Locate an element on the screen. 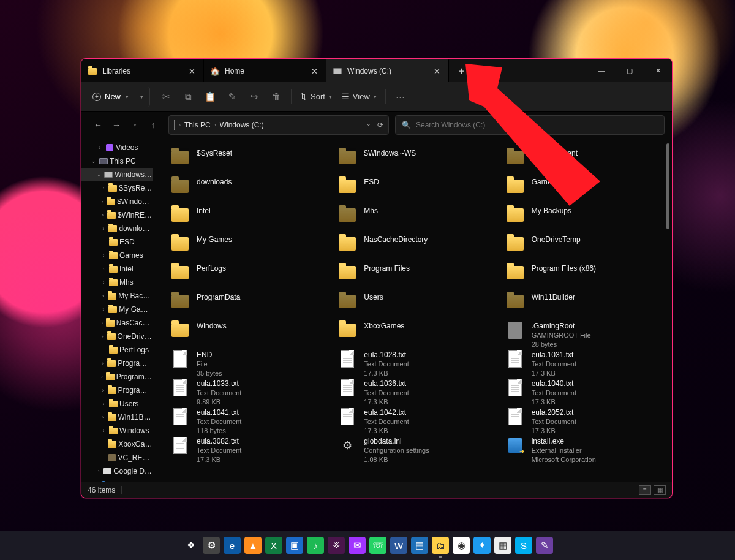 This screenshot has width=735, height=560. file-item: ESD is located at coordinates (415, 190).